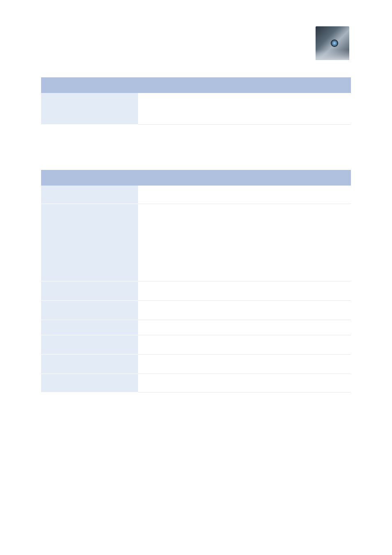 This screenshot has width=392, height=555. I want to click on table-2-row-4-value, so click(244, 310).